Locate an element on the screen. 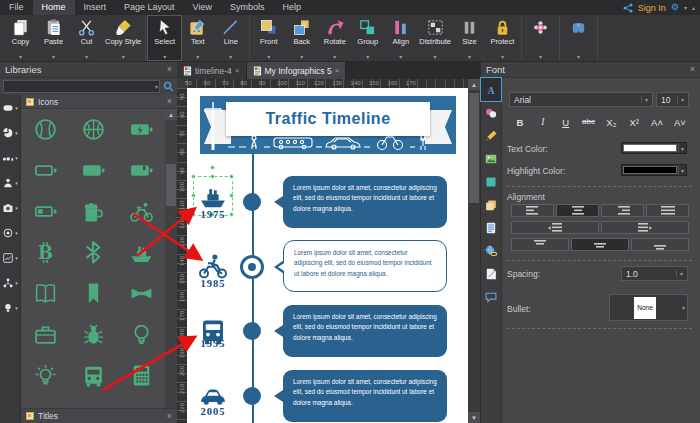 This screenshot has height=423, width=700. menu-item-home: Home is located at coordinates (54, 8).